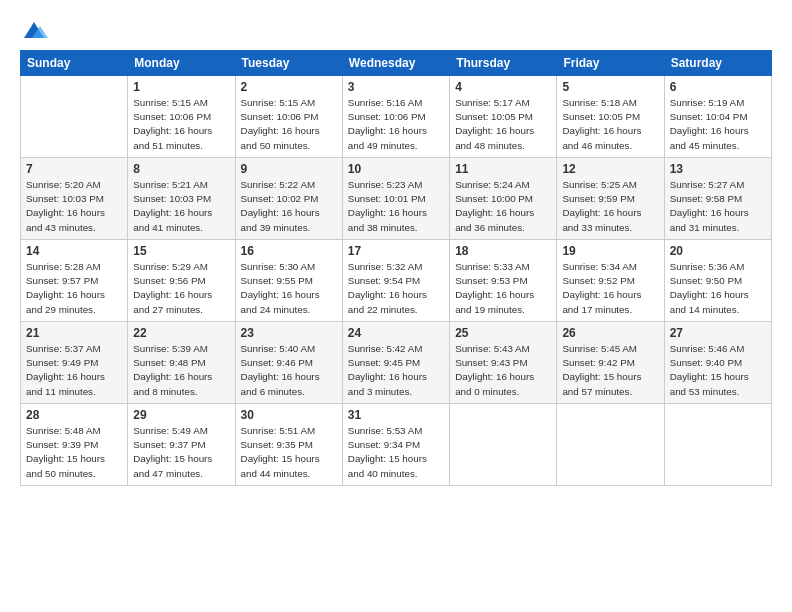 Image resolution: width=792 pixels, height=612 pixels. Describe the element at coordinates (288, 64) in the screenshot. I see `header-tuesday: Tuesday` at that location.